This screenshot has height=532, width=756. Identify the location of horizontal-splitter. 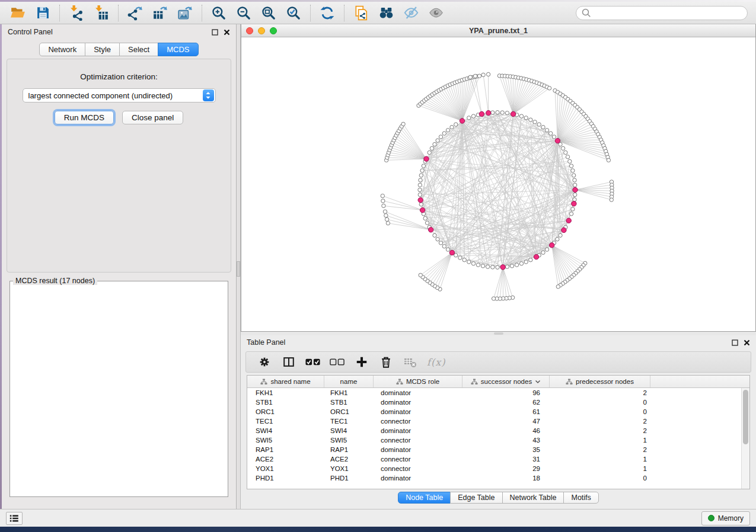
(498, 334).